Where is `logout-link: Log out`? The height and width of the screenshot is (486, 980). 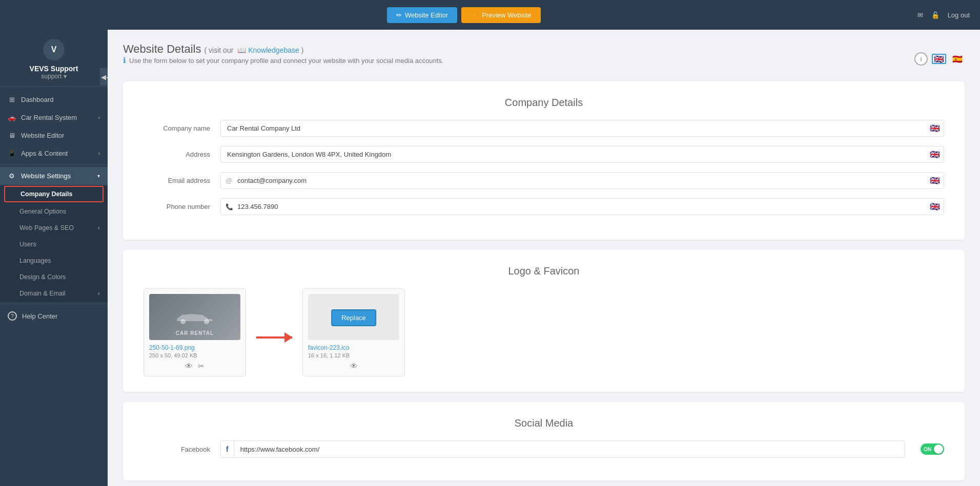 logout-link: Log out is located at coordinates (958, 15).